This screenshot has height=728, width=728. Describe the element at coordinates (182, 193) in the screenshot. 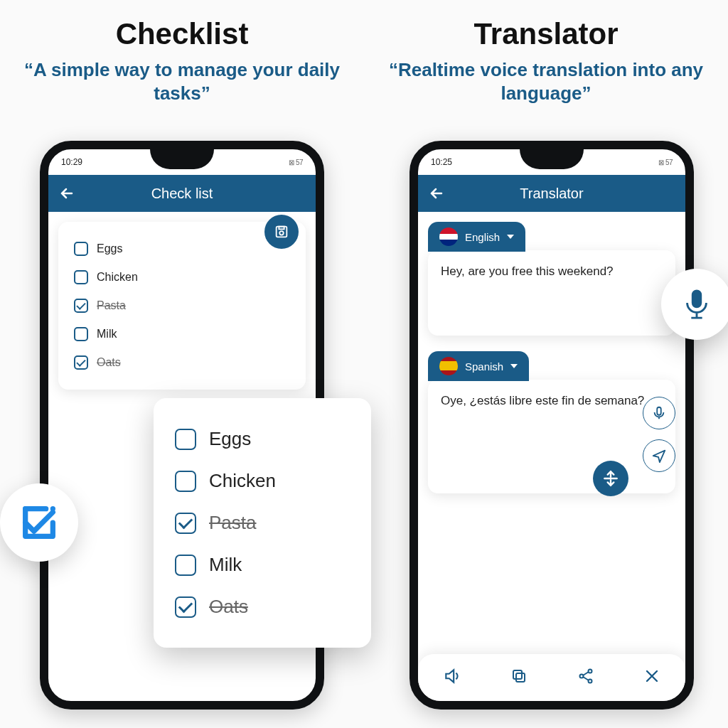

I see `app-bar: Check list` at that location.